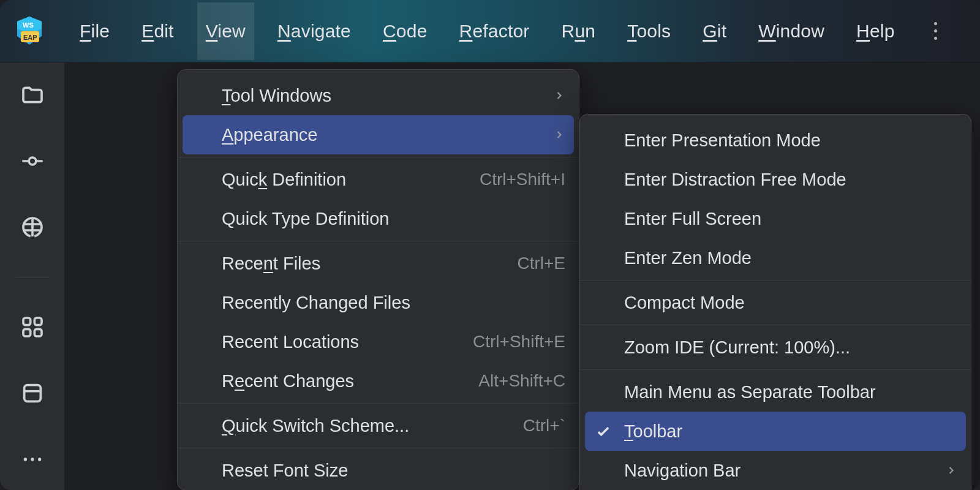 The height and width of the screenshot is (490, 980). Describe the element at coordinates (314, 31) in the screenshot. I see `menu-navigate: Navigate` at that location.